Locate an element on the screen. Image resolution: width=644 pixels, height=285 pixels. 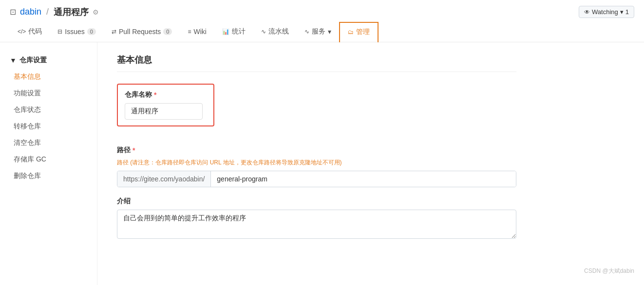
watching-label: Watching is located at coordinates (605, 12).